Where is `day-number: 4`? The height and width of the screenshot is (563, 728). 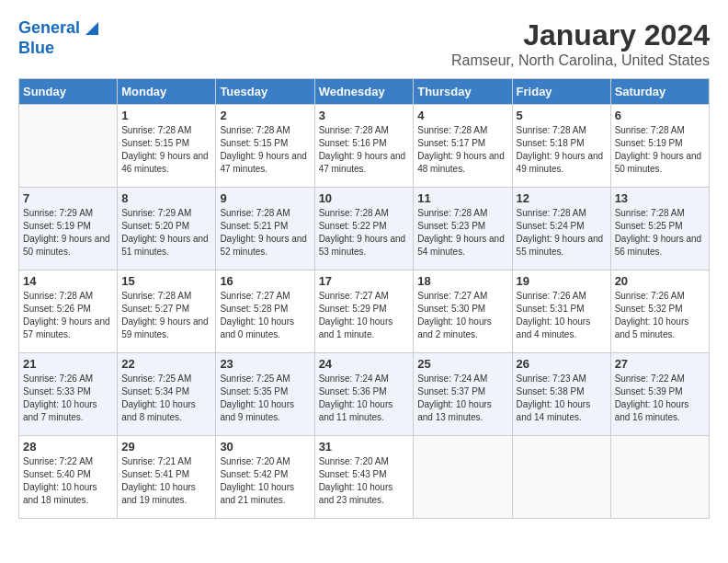 day-number: 4 is located at coordinates (462, 116).